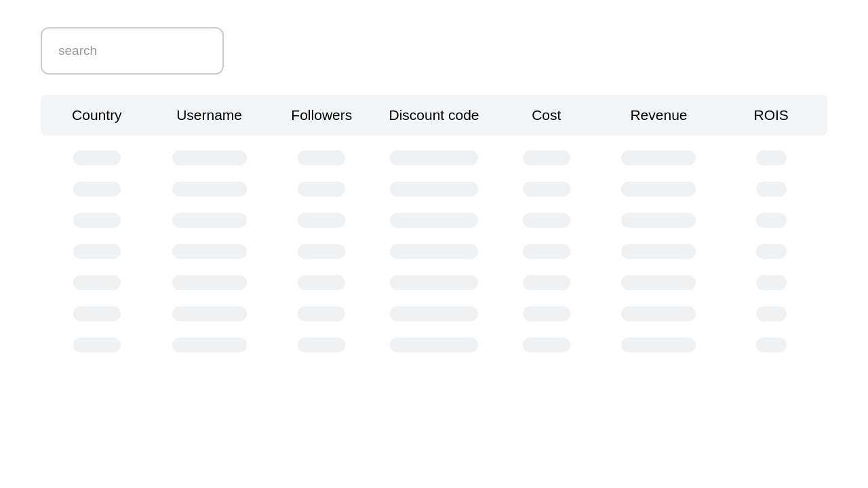 This screenshot has height=488, width=868. I want to click on header-rois: ROIS, so click(771, 115).